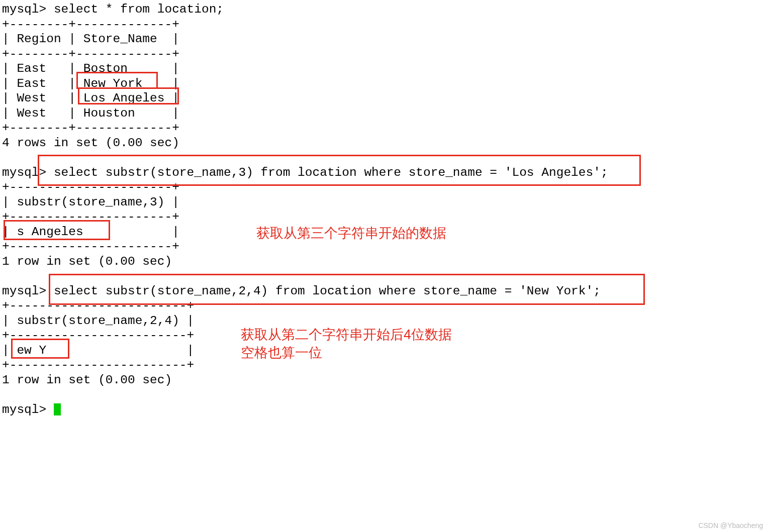 The height and width of the screenshot is (532, 763). I want to click on sql-command: mysql> select substr(store_name,3) from …, so click(305, 173).